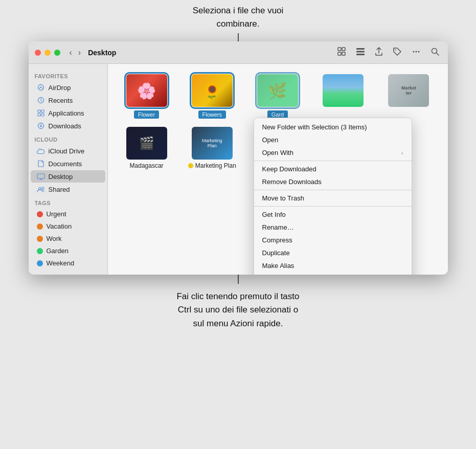  What do you see at coordinates (147, 148) in the screenshot?
I see `file-item-madagascar: Madagascar` at bounding box center [147, 148].